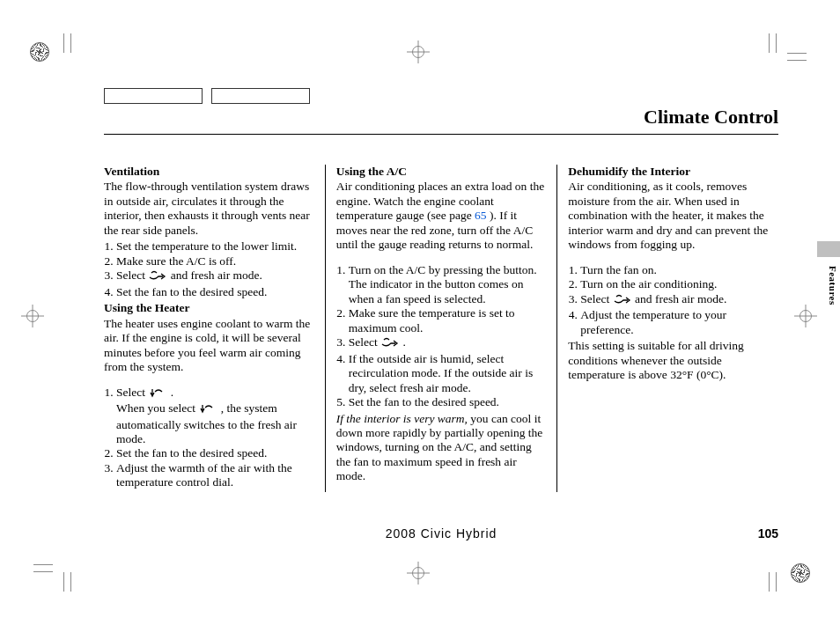 The image size is (840, 625). I want to click on heater-heading: Using the Heater, so click(210, 308).